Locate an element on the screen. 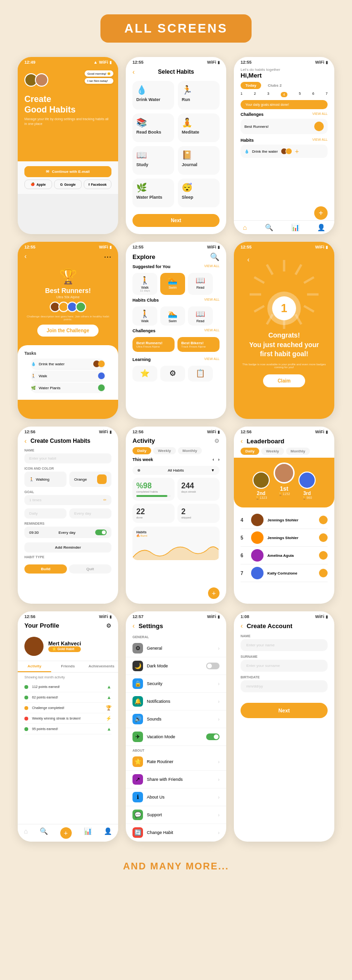 The image size is (352, 980). view-all-learning: VIEW ALL is located at coordinates (212, 360).